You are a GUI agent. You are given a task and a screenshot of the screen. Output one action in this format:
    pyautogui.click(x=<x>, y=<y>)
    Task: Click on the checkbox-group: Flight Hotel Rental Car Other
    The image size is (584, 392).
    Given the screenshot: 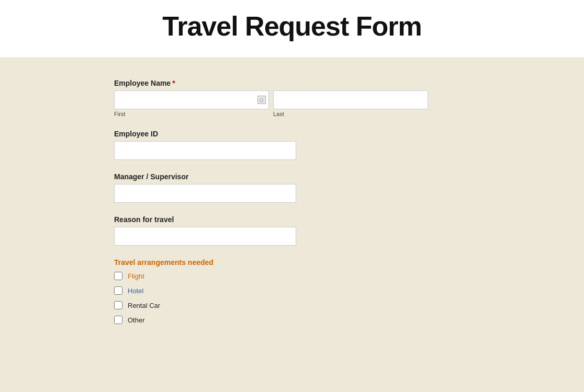 What is the action you would take?
    pyautogui.click(x=271, y=298)
    